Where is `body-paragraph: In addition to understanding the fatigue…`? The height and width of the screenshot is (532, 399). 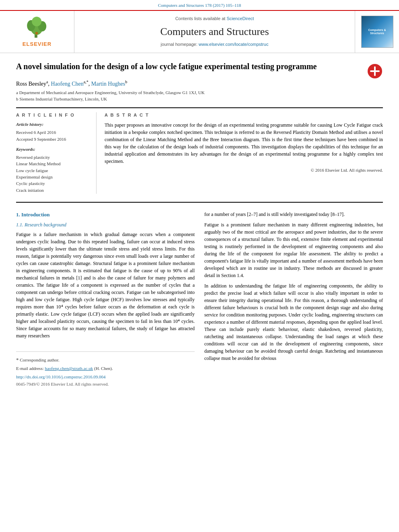
body-paragraph: In addition to understanding the fatigue… is located at coordinates (294, 322).